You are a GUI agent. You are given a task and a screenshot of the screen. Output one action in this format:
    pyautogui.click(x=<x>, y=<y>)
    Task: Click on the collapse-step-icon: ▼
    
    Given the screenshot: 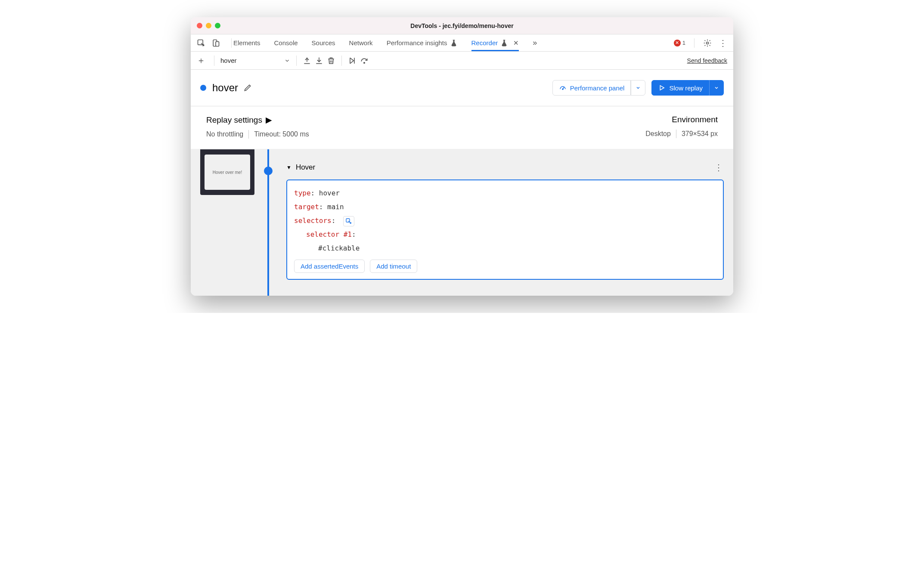 What is the action you would take?
    pyautogui.click(x=289, y=167)
    